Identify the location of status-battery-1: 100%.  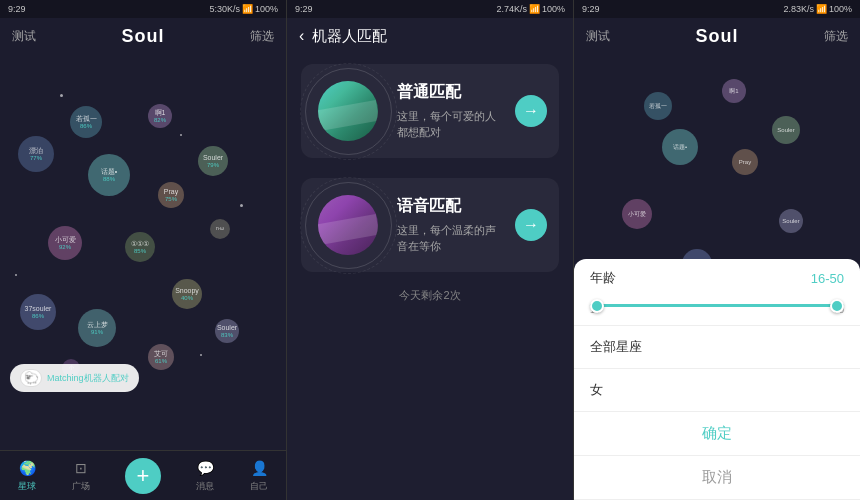
(266, 9).